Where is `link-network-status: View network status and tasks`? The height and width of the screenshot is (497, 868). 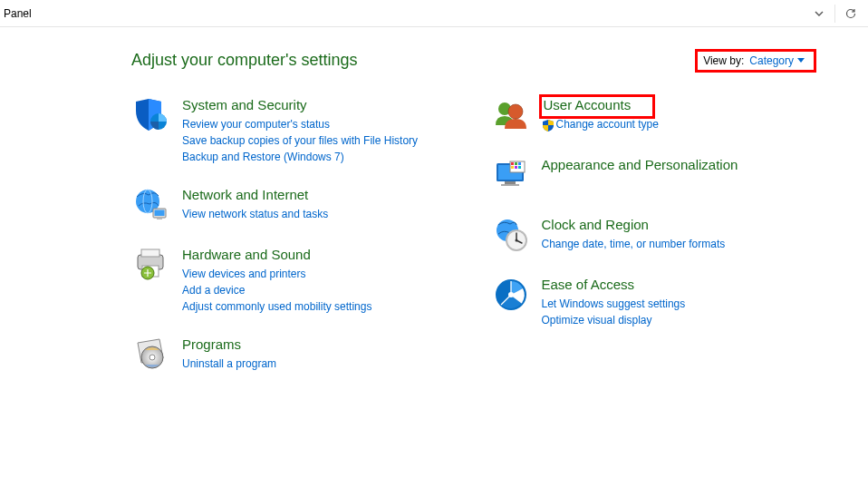
link-network-status: View network status and tasks is located at coordinates (256, 214).